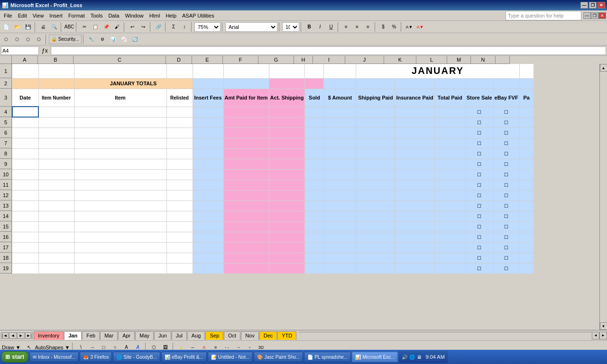 This screenshot has height=364, width=607. I want to click on header-act-shipping: Act. Shipping, so click(287, 98).